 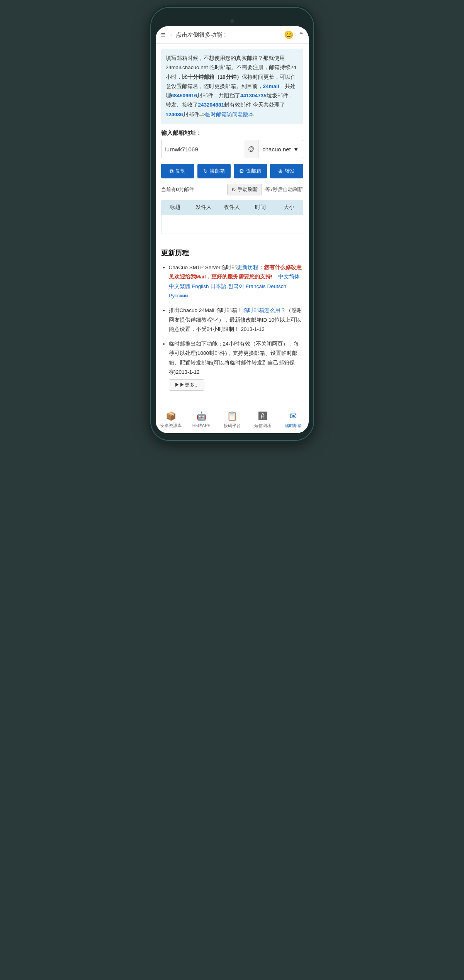 What do you see at coordinates (289, 35) in the screenshot?
I see `face-icon: 😊` at bounding box center [289, 35].